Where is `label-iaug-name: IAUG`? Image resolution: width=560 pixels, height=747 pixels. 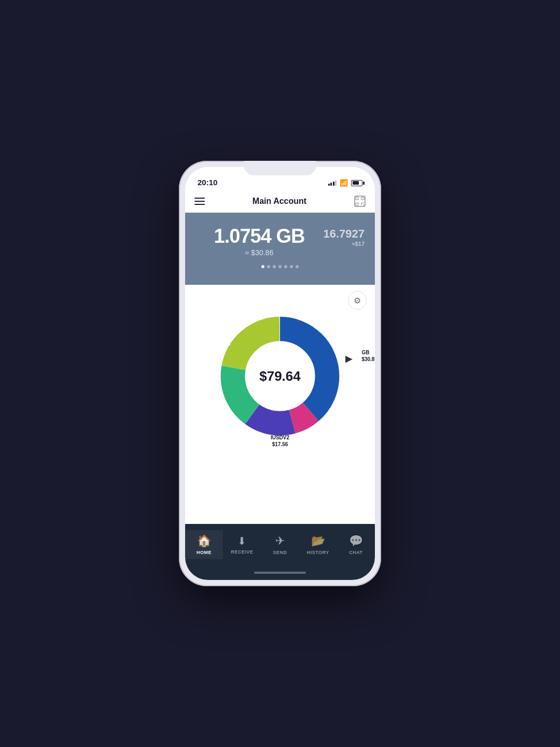 label-iaug-name: IAUG is located at coordinates (319, 308).